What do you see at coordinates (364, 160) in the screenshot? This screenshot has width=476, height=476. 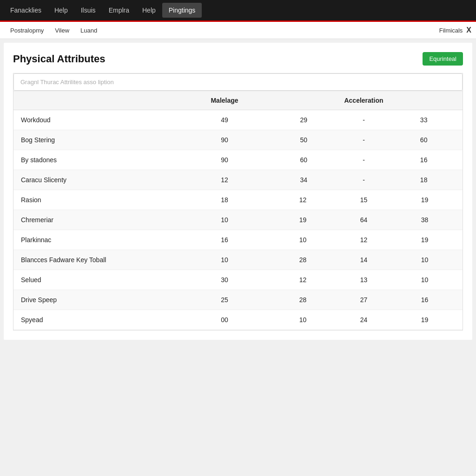 I see `cell-acceleration: 60-16` at bounding box center [364, 160].